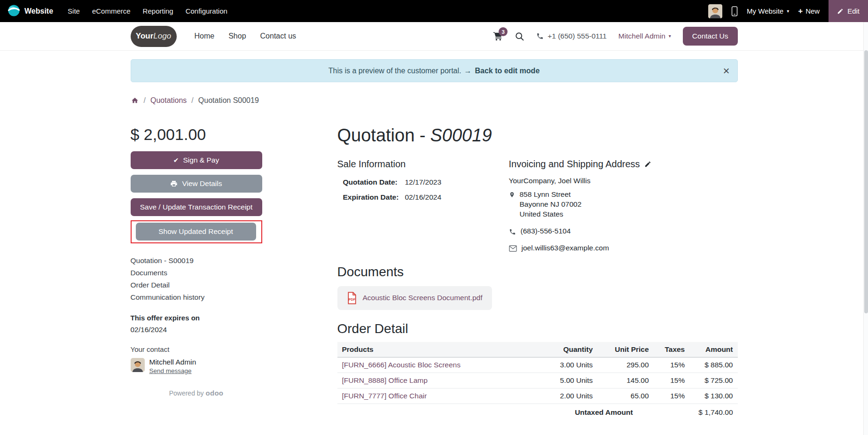 The image size is (868, 435). Describe the element at coordinates (788, 11) in the screenshot. I see `chevron-down-icon: ▾` at that location.